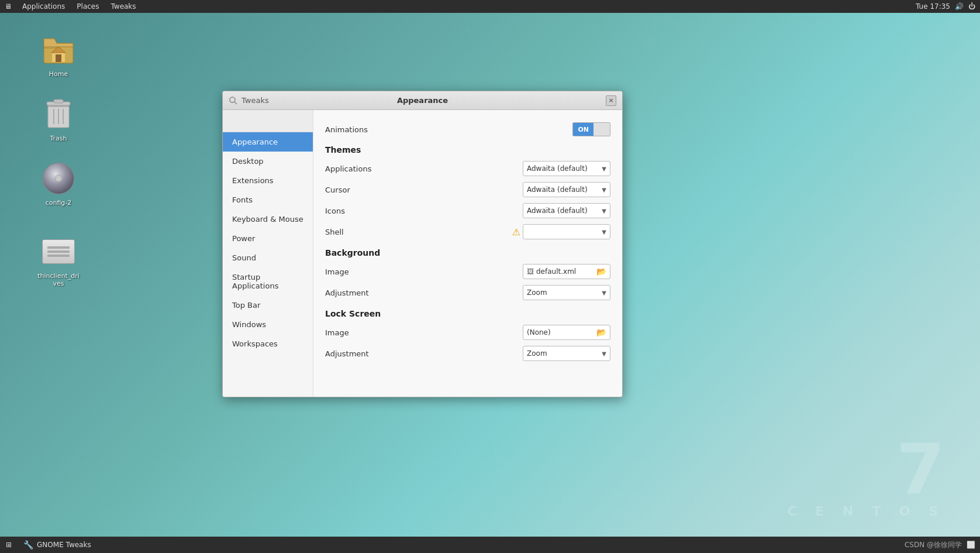  I want to click on cursor-theme-arrow: ▼, so click(604, 190).